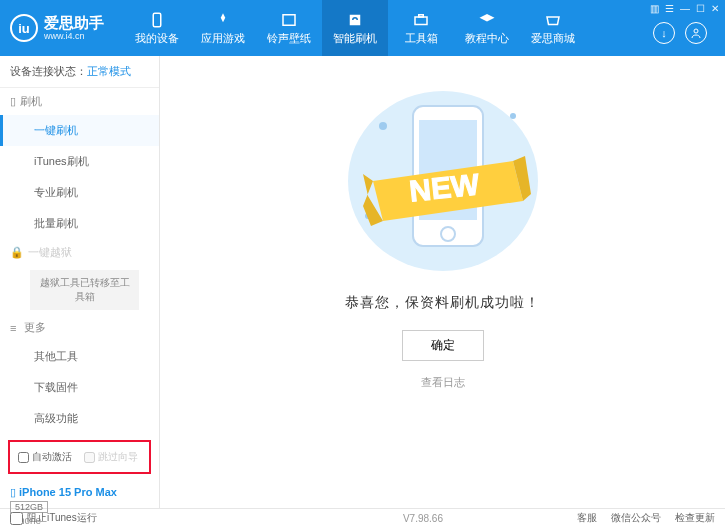 The image size is (725, 527). What do you see at coordinates (223, 28) in the screenshot?
I see `nav-apps-games: 应用游戏` at bounding box center [223, 28].